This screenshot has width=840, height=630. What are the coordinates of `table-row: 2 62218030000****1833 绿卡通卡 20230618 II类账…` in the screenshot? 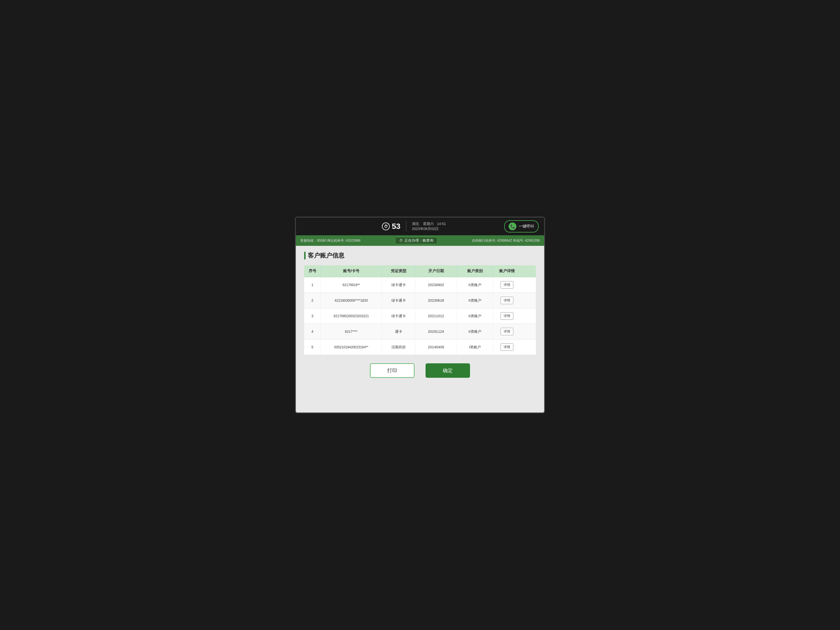 It's located at (420, 301).